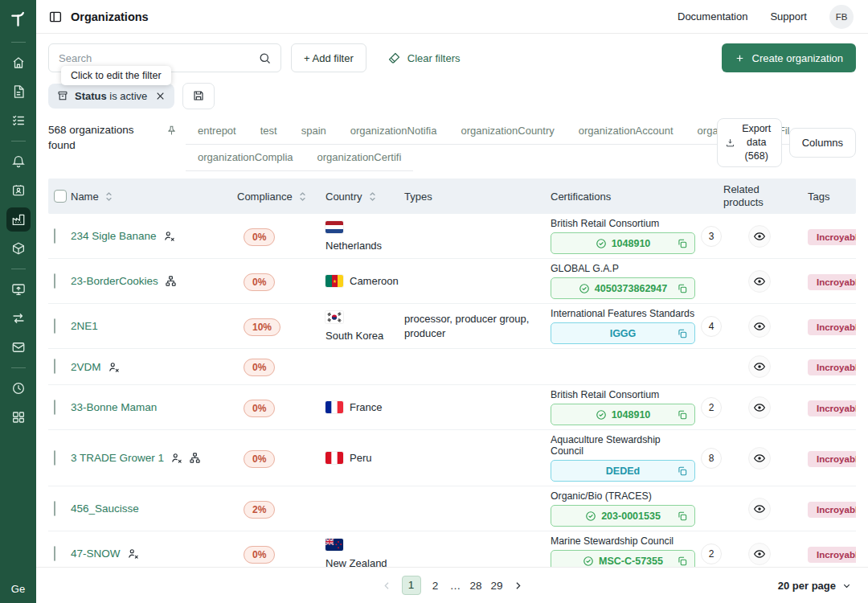 The height and width of the screenshot is (603, 868). I want to click on tag-tab: organizationAccount, so click(626, 131).